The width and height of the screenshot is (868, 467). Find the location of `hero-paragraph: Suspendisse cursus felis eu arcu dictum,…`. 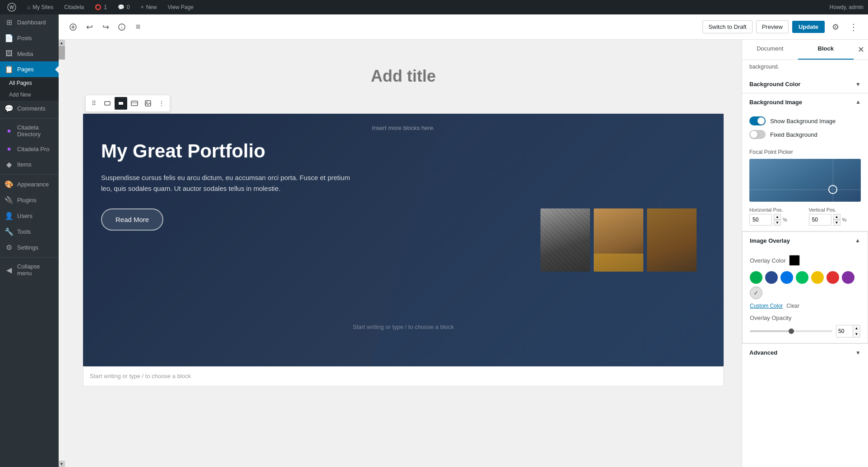

hero-paragraph: Suspendisse cursus felis eu arcu dictum,… is located at coordinates (227, 183).